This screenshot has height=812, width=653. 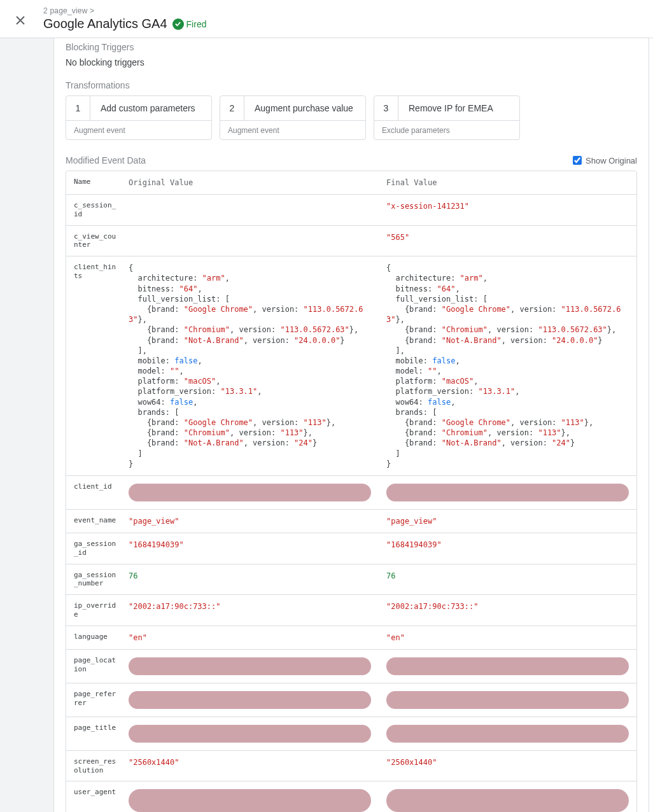 I want to click on row-final-value: "x-session-141231", so click(x=508, y=210).